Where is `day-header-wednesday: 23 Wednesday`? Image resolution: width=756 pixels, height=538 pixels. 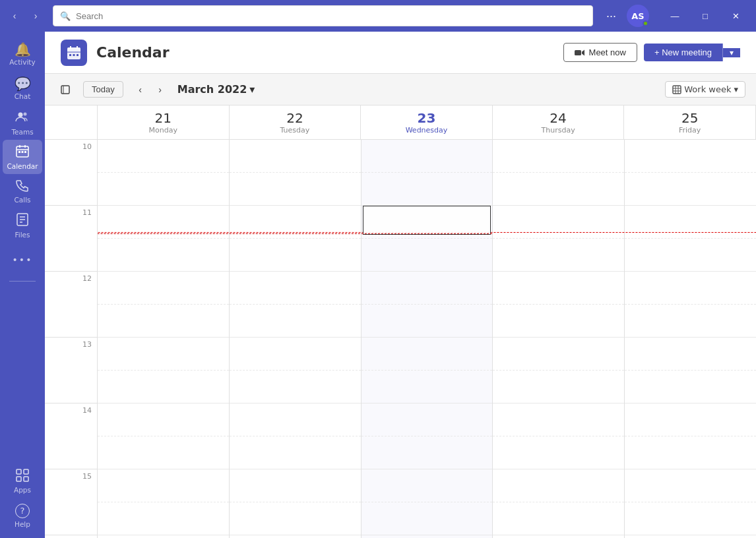 day-header-wednesday: 23 Wednesday is located at coordinates (427, 123).